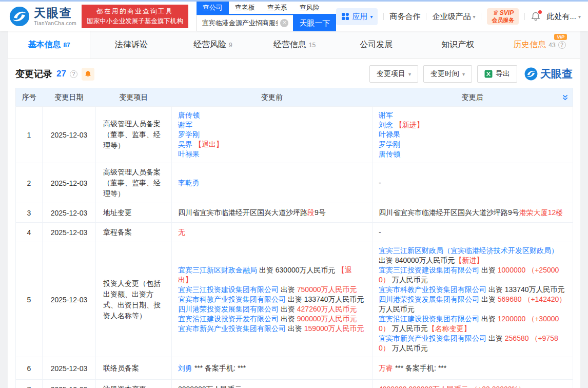 The image size is (588, 388). What do you see at coordinates (272, 386) in the screenshot?
I see `cell-line: 3000000万人民币元` at bounding box center [272, 386].